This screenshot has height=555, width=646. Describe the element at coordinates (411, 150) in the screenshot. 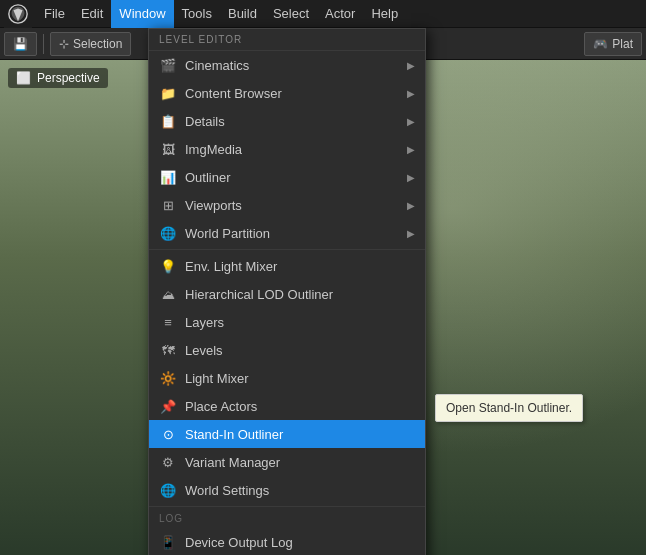

I see `imgmedia-arrow: ▶` at that location.